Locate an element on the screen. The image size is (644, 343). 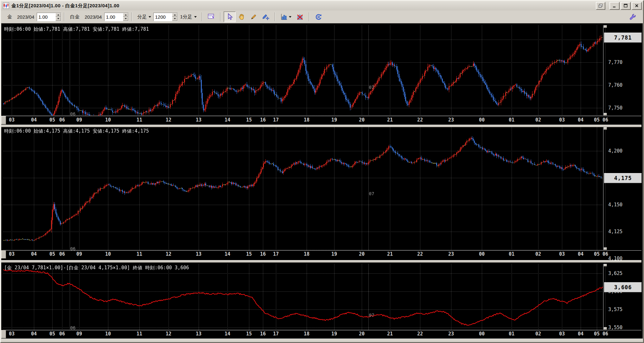
platinum-hour-label: 13 is located at coordinates (199, 254).